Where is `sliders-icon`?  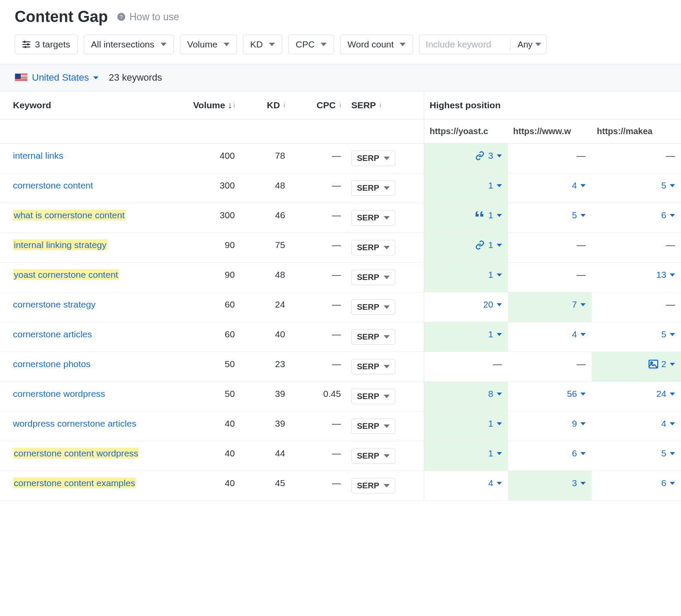 sliders-icon is located at coordinates (26, 44).